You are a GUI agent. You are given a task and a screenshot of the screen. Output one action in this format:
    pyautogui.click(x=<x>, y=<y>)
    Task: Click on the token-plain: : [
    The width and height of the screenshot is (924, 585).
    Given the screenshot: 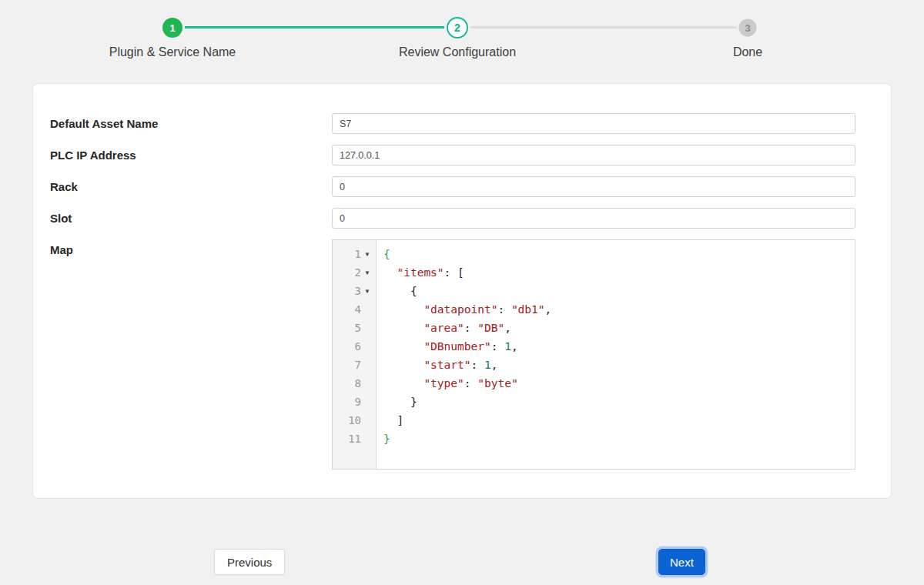 What is the action you would take?
    pyautogui.click(x=454, y=272)
    